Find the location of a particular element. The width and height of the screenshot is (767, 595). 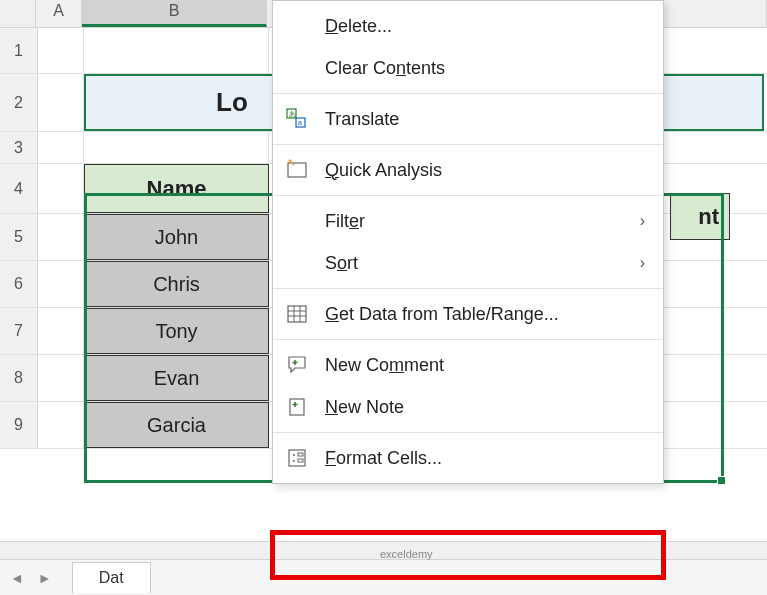

fill-handle is located at coordinates (722, 480).